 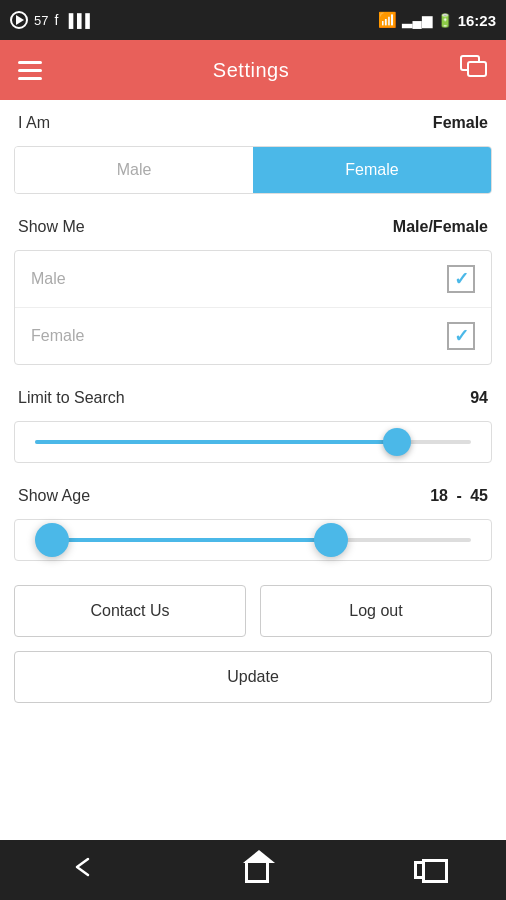 What do you see at coordinates (52, 540) in the screenshot?
I see `show-age-min-thumb` at bounding box center [52, 540].